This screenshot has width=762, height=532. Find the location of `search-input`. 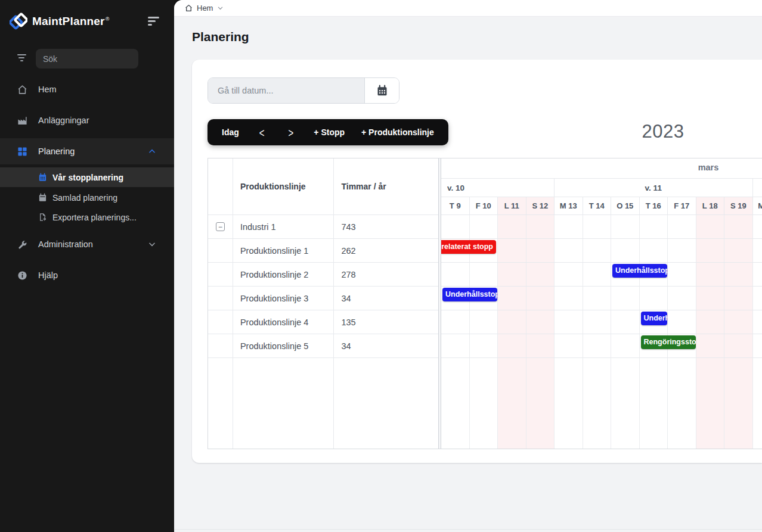

search-input is located at coordinates (87, 58).